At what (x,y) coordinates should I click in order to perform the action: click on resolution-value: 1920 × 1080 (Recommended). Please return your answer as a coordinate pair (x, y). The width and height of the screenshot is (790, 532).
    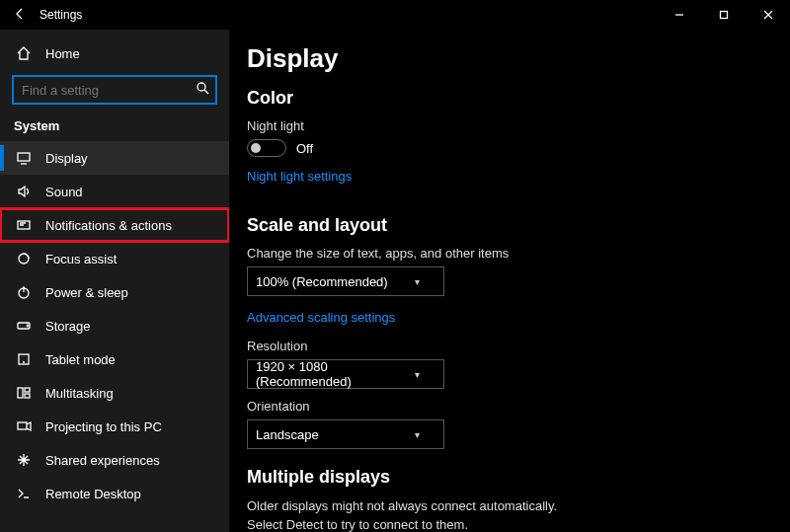
    Looking at the image, I should click on (336, 374).